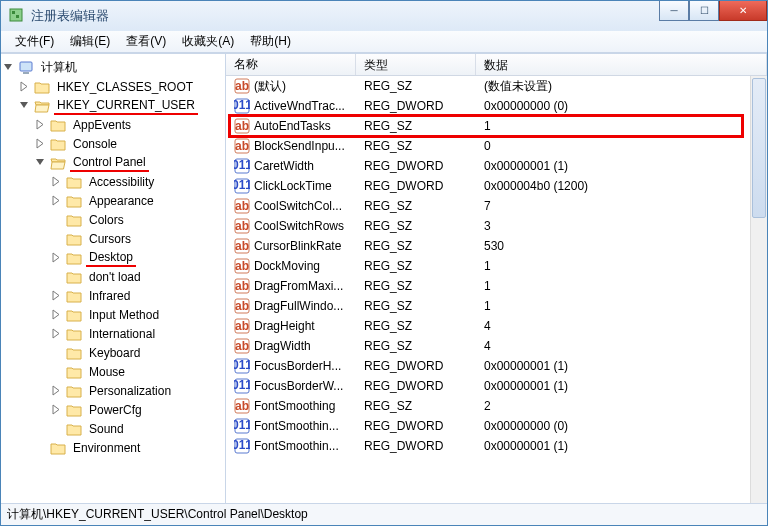 This screenshot has width=768, height=526. I want to click on tree-label: Appearance, so click(122, 201).